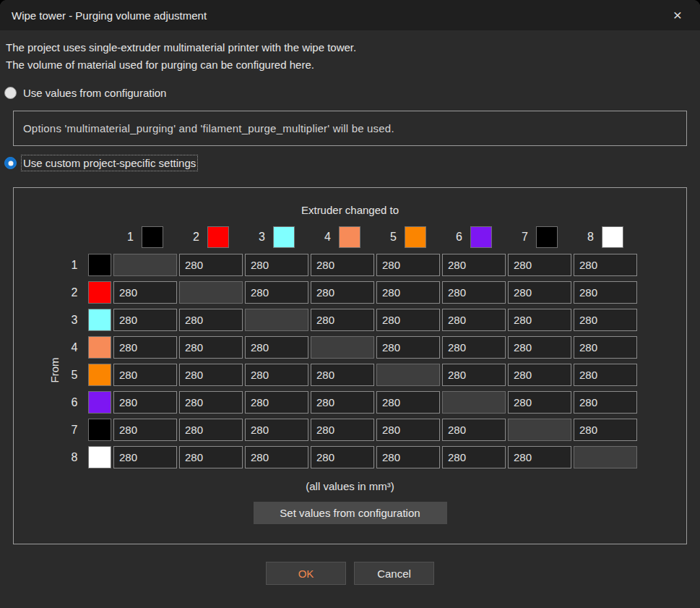  I want to click on cancel-button: Cancel, so click(394, 573).